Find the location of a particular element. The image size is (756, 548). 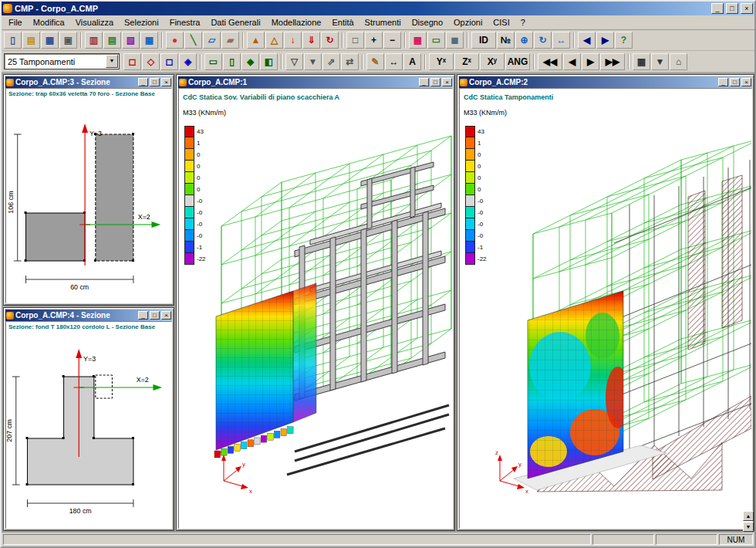

maximize-button: □ is located at coordinates (732, 8).